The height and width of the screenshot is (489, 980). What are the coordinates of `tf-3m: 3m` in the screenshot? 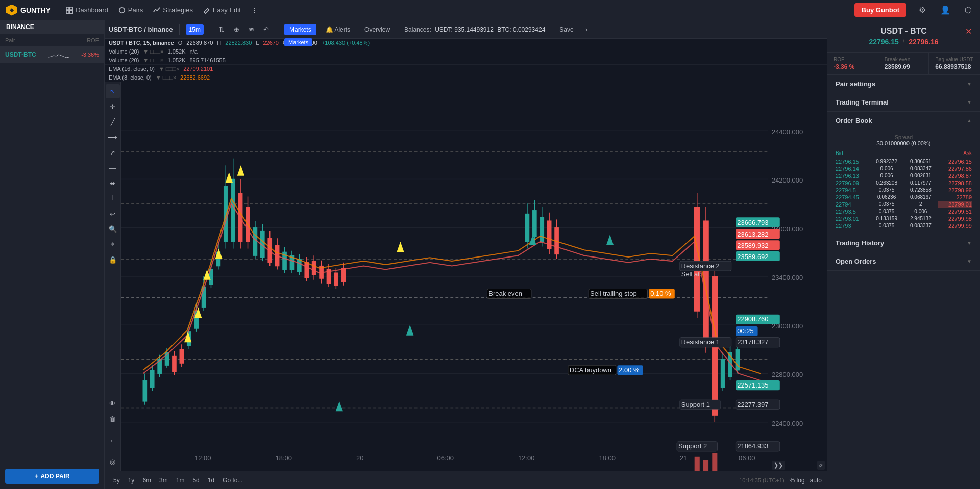 It's located at (163, 480).